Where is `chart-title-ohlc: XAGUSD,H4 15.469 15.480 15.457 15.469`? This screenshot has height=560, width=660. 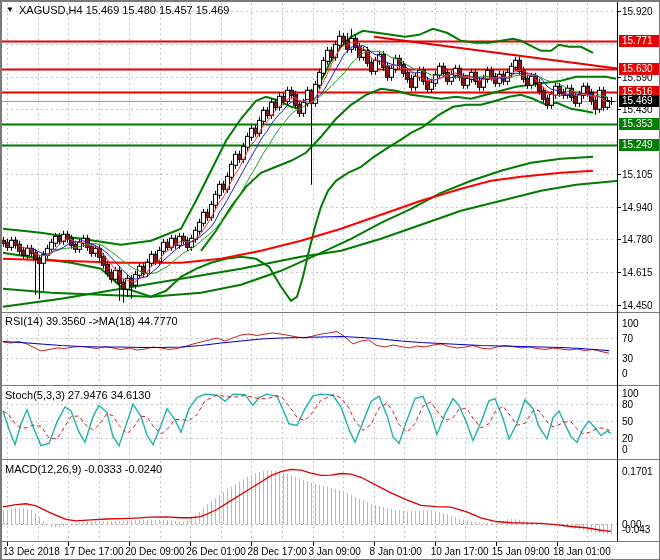
chart-title-ohlc: XAGUSD,H4 15.469 15.480 15.457 15.469 is located at coordinates (124, 10).